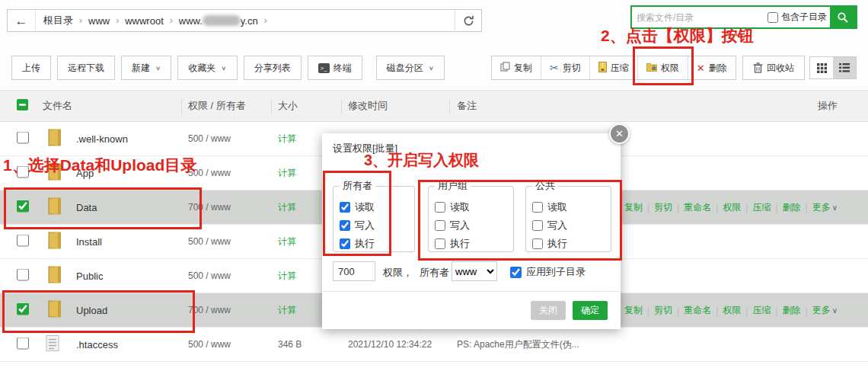 Image resolution: width=868 pixels, height=368 pixels. What do you see at coordinates (100, 165) in the screenshot?
I see `annotation-step1: 1、选择Data和Upload目录` at bounding box center [100, 165].